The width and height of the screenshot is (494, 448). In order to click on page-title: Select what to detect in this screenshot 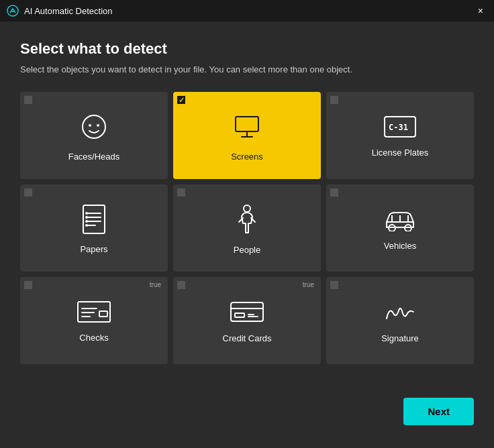, I will do `click(247, 49)`.